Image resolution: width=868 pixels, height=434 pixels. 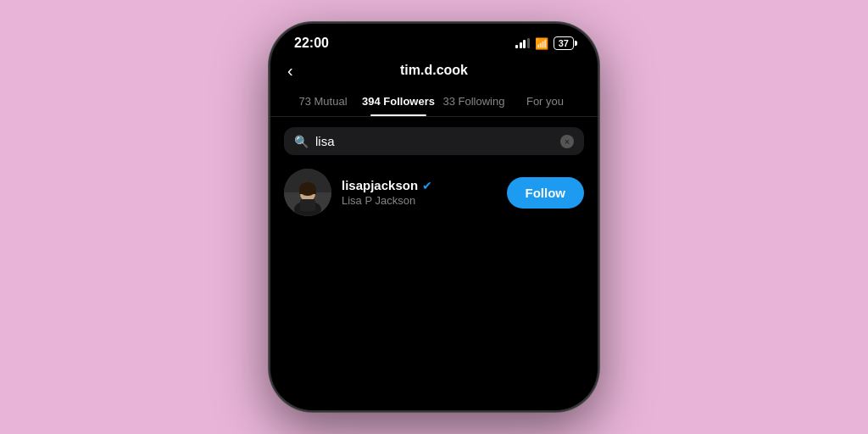 What do you see at coordinates (545, 102) in the screenshot?
I see `tab-for-you: For you` at bounding box center [545, 102].